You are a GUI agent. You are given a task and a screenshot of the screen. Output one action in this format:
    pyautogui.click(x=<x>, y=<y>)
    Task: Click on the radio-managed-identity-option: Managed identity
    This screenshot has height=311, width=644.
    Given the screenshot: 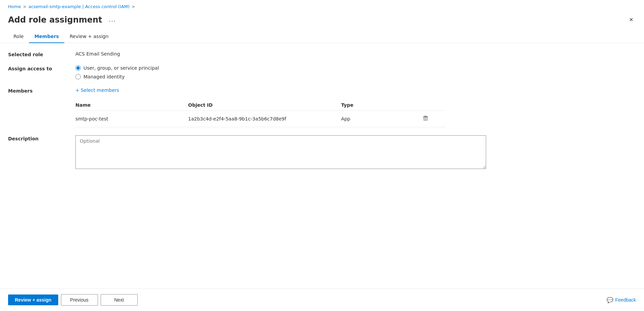 What is the action you would take?
    pyautogui.click(x=117, y=77)
    